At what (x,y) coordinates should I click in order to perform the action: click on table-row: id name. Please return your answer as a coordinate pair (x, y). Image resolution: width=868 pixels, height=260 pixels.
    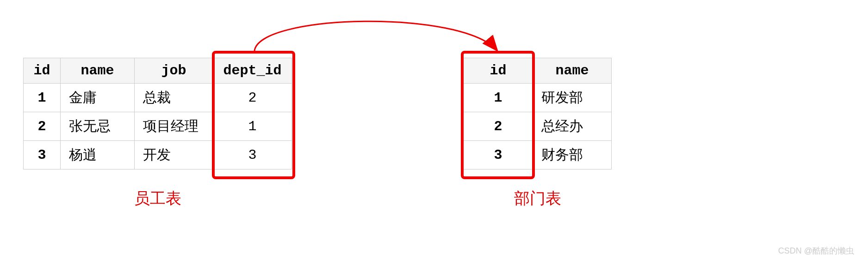
    Looking at the image, I should click on (538, 71).